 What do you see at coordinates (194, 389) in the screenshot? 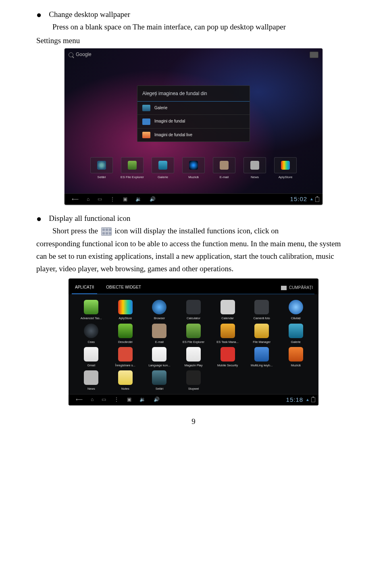
I see `app-label: Stopwel` at bounding box center [194, 389].